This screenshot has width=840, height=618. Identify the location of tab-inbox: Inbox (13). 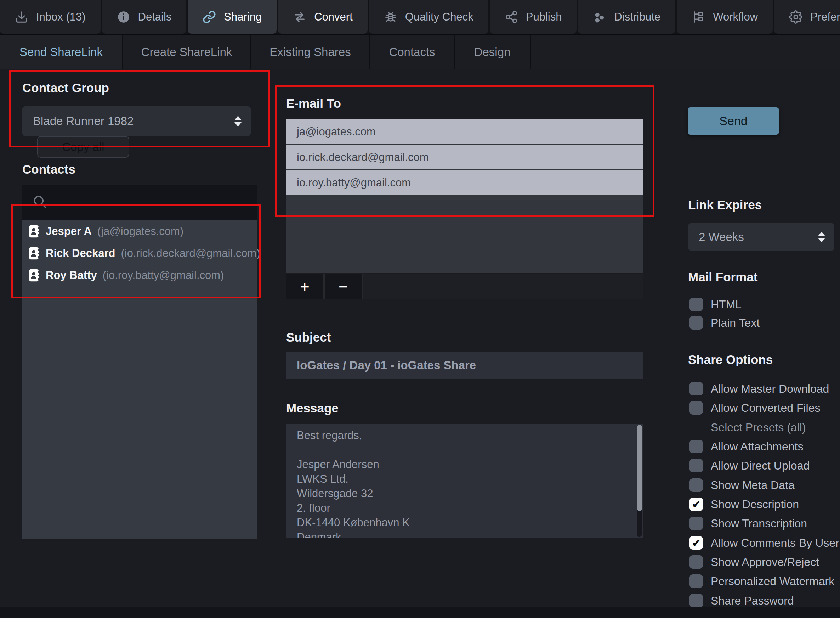
(50, 17).